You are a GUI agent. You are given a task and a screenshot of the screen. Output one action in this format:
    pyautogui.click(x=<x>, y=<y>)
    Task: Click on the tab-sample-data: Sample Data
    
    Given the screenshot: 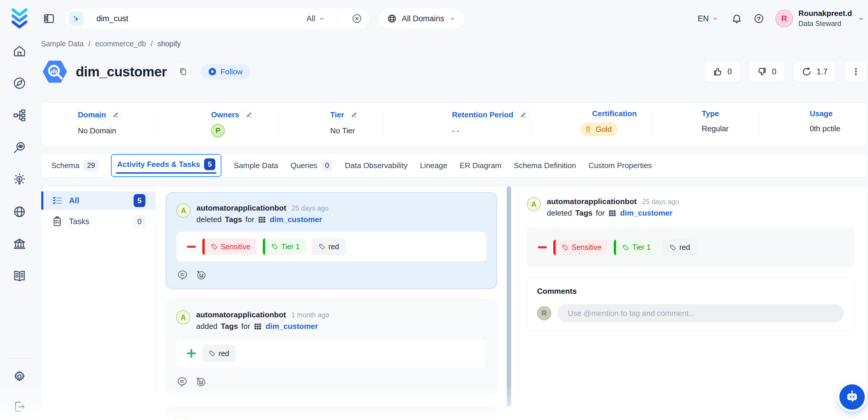 What is the action you would take?
    pyautogui.click(x=256, y=166)
    